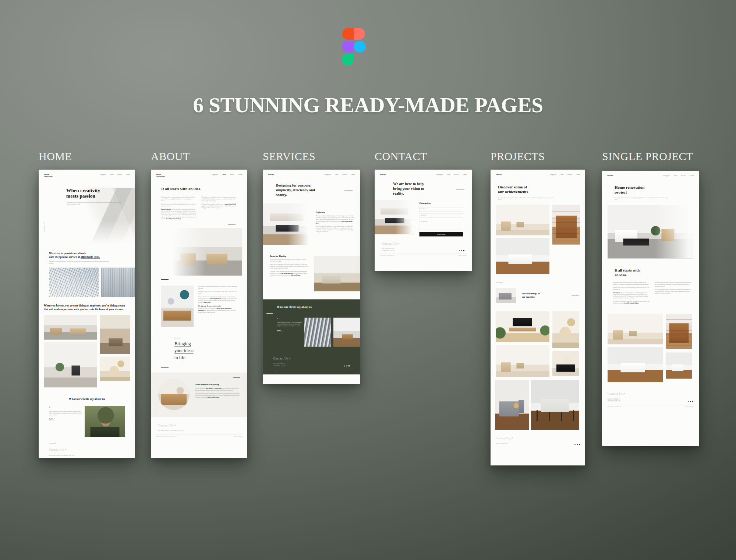  What do you see at coordinates (199, 306) in the screenshot?
I see `team-section: It is tough to deal with architects or f…` at bounding box center [199, 306].